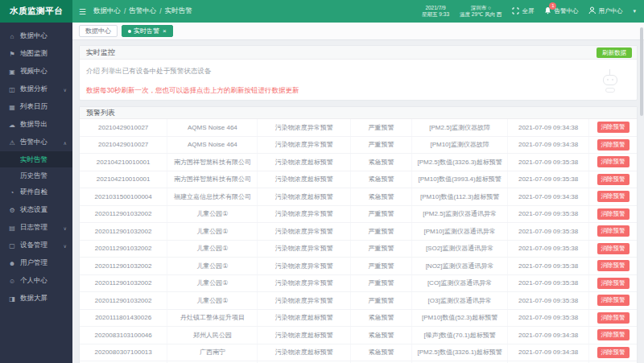 This screenshot has width=644, height=363. I want to click on breadcrumb-item-2: 实时告警, so click(179, 11).